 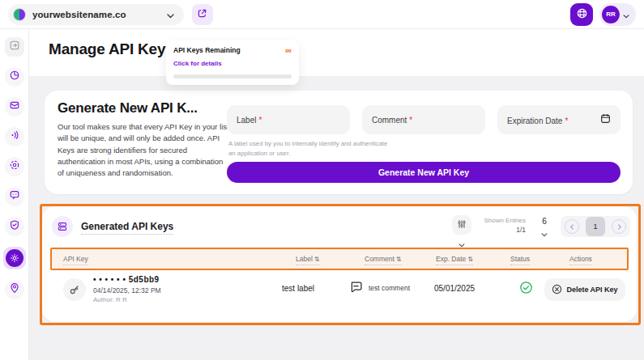 I want to click on delete-api-key-button: Delete API Key, so click(x=585, y=290).